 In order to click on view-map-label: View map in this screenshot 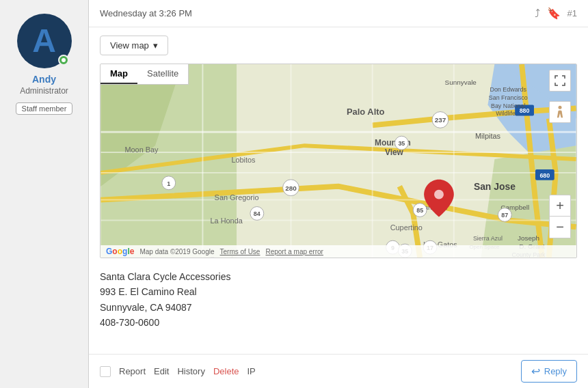, I will do `click(130, 45)`.